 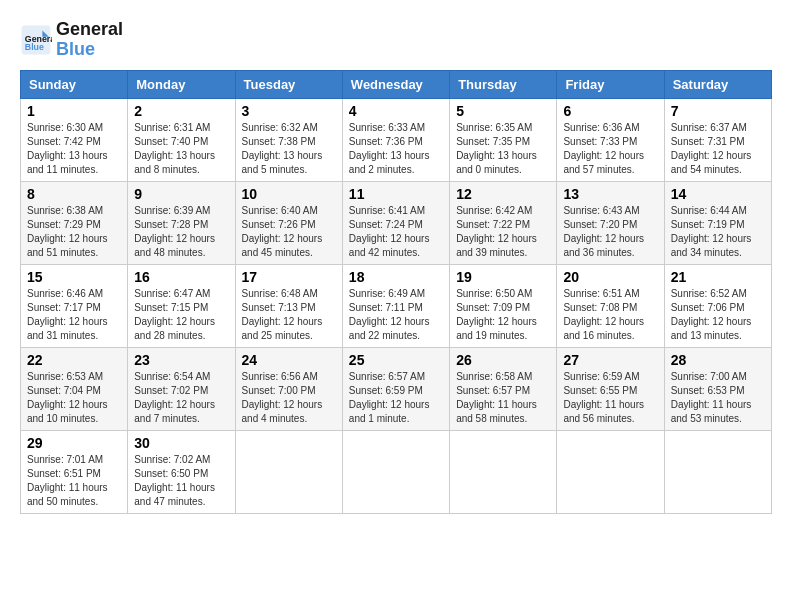 I want to click on calendar-cell: 14 Sunrise: 6:44 AM Sunset: 7:19 PM Dayl…, so click(x=718, y=222).